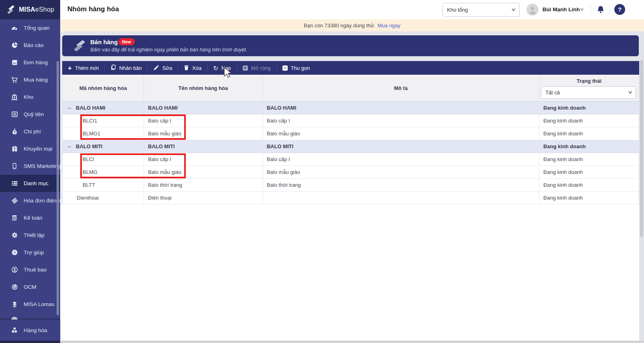 This screenshot has width=644, height=343. I want to click on avatar, so click(532, 10).